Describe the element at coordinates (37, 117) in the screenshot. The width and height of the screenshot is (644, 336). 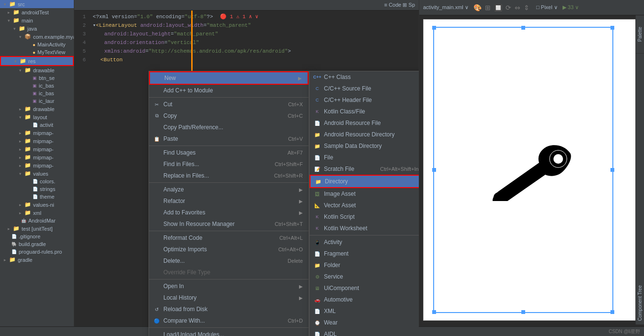
I see `sidebar-item-layout: ▾ 📁 layout` at that location.